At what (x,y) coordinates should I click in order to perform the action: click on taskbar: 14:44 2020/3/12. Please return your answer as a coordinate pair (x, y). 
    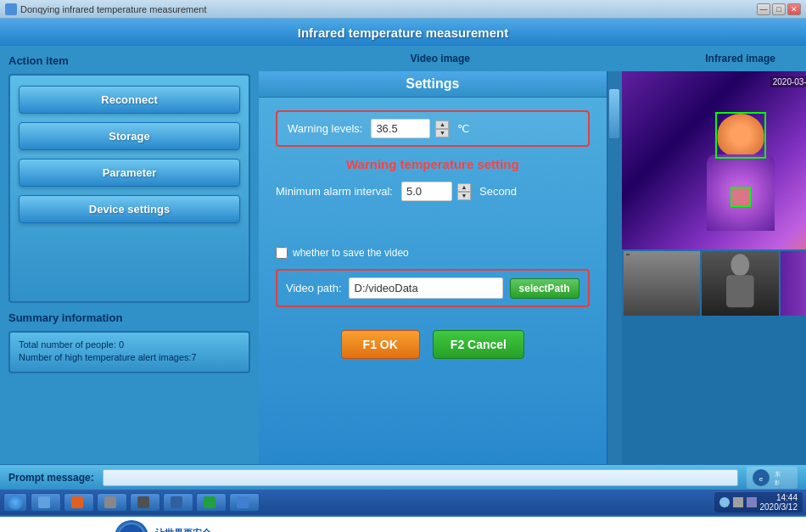
    Looking at the image, I should click on (403, 502).